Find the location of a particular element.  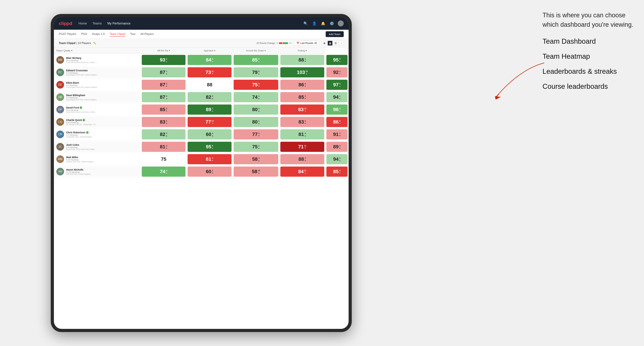

table-row: ANAaron Nicholls11-15 HandicapDrift Golf… is located at coordinates (201, 172).